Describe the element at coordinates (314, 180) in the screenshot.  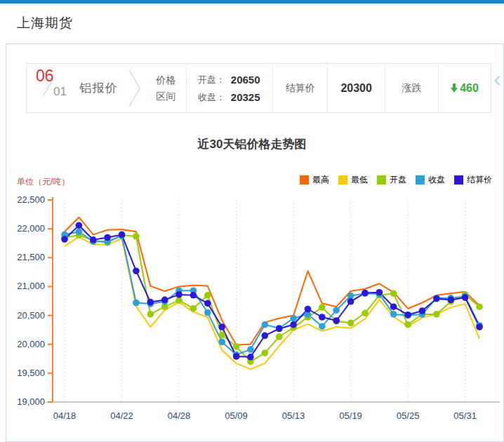
I see `legend-item-最高: 最高` at that location.